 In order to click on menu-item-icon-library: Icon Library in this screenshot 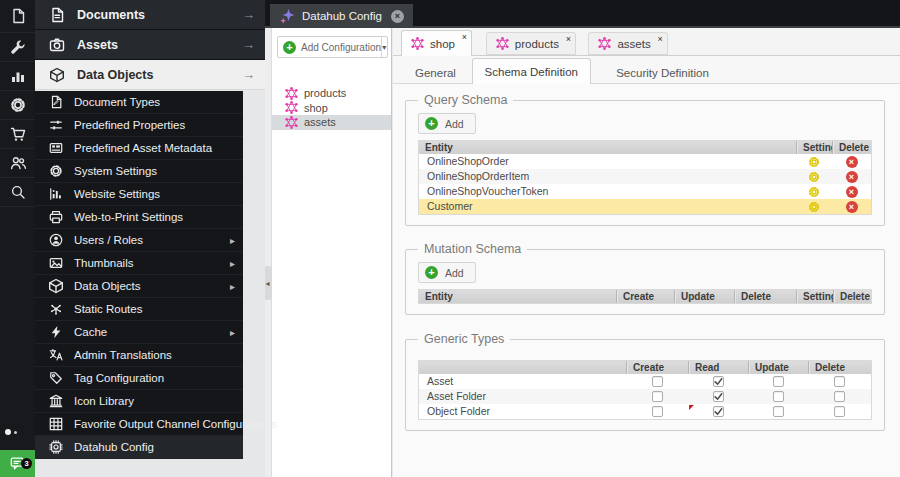, I will do `click(139, 402)`.